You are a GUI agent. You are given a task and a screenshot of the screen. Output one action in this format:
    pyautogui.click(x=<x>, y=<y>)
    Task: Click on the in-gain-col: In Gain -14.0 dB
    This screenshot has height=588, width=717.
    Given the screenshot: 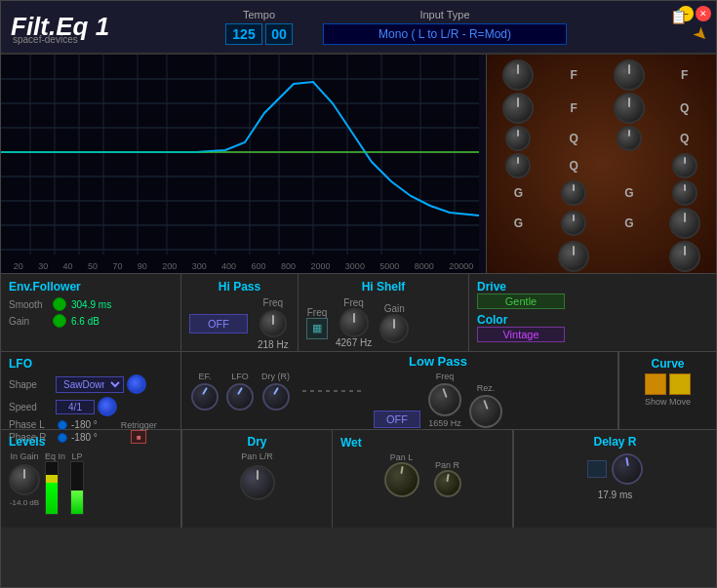 What is the action you would take?
    pyautogui.click(x=24, y=480)
    